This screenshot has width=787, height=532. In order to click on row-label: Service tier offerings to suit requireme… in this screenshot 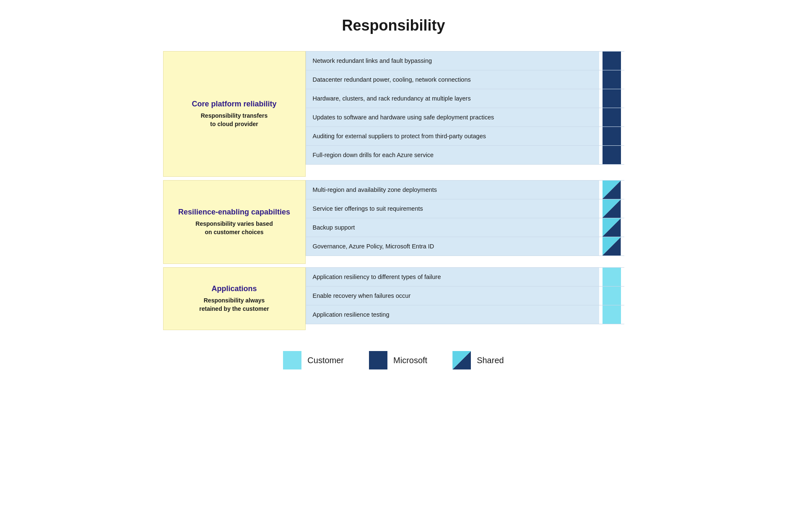, I will do `click(452, 209)`.